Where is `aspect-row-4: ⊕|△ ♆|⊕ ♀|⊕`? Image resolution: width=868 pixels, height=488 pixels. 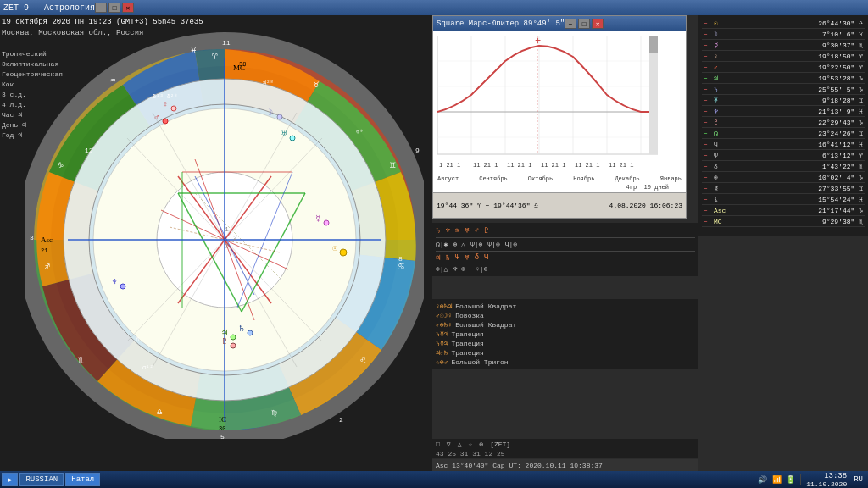
aspect-row-4: ⊕|△ ♆|⊕ ♀|⊕ is located at coordinates (565, 269).